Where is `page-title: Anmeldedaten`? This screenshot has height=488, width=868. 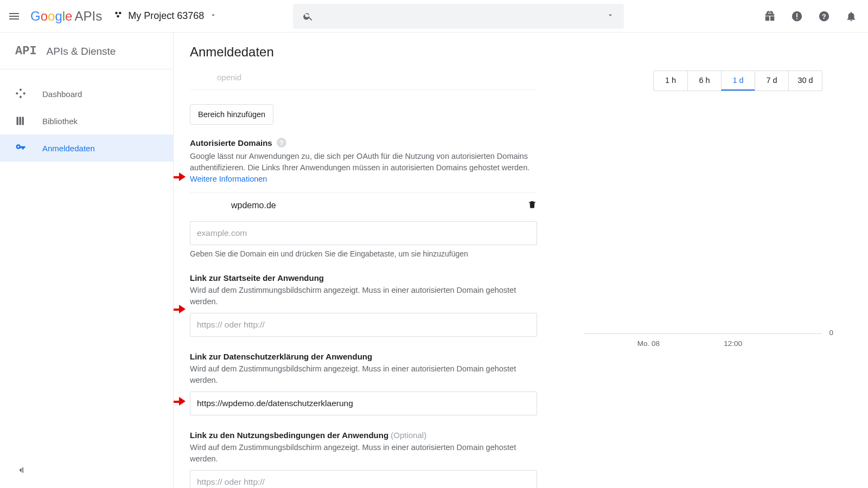
page-title: Anmeldedaten is located at coordinates (363, 52).